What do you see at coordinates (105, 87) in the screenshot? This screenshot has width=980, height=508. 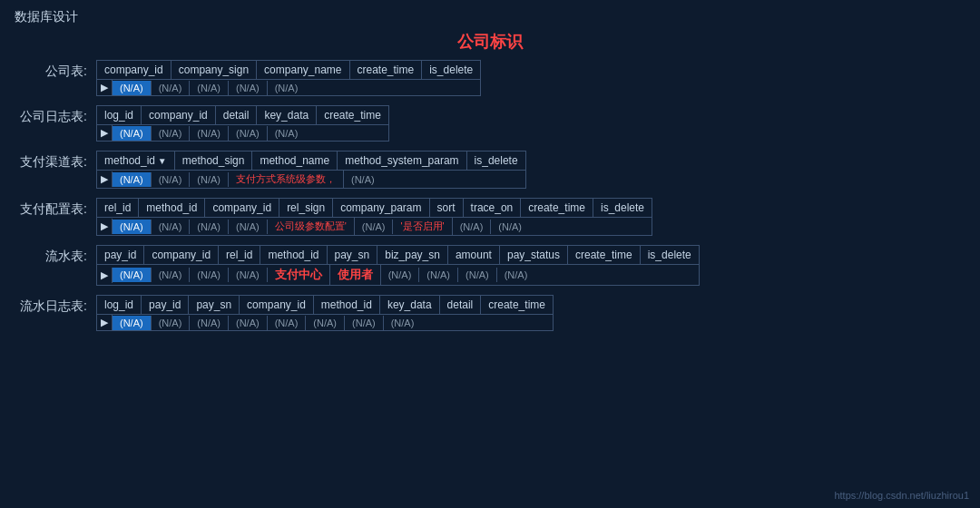 I see `row-arrow-0: ▶` at bounding box center [105, 87].